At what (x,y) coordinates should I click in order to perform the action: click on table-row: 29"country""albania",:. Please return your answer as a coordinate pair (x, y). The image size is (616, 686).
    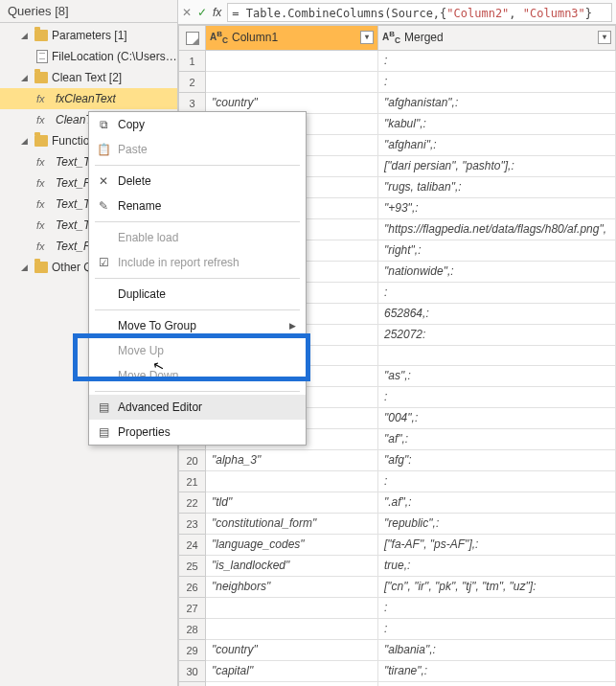
    Looking at the image, I should click on (398, 651).